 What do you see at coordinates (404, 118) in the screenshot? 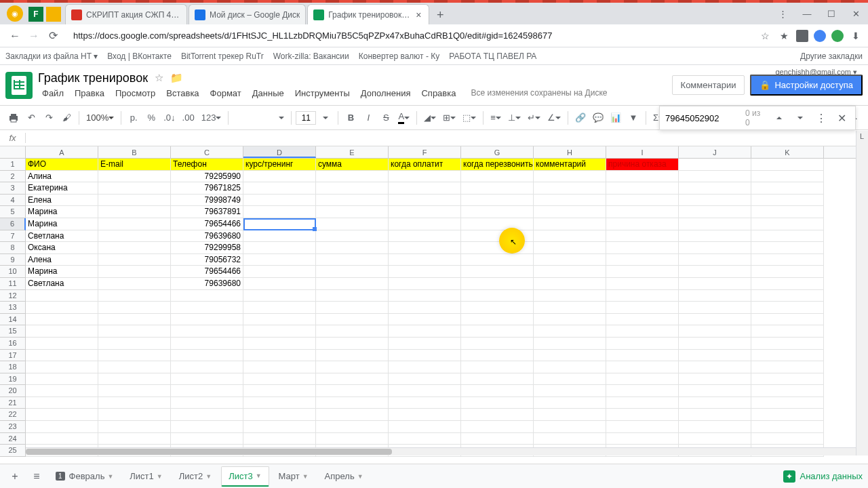
I see `text-color-button: A` at bounding box center [404, 118].